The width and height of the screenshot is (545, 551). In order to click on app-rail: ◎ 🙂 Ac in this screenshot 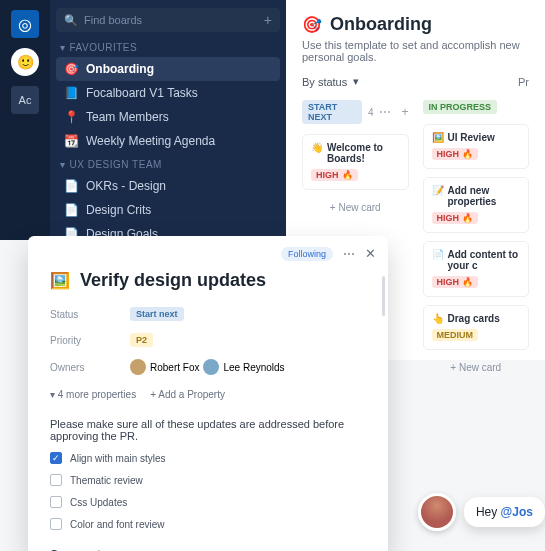, I will do `click(25, 120)`.